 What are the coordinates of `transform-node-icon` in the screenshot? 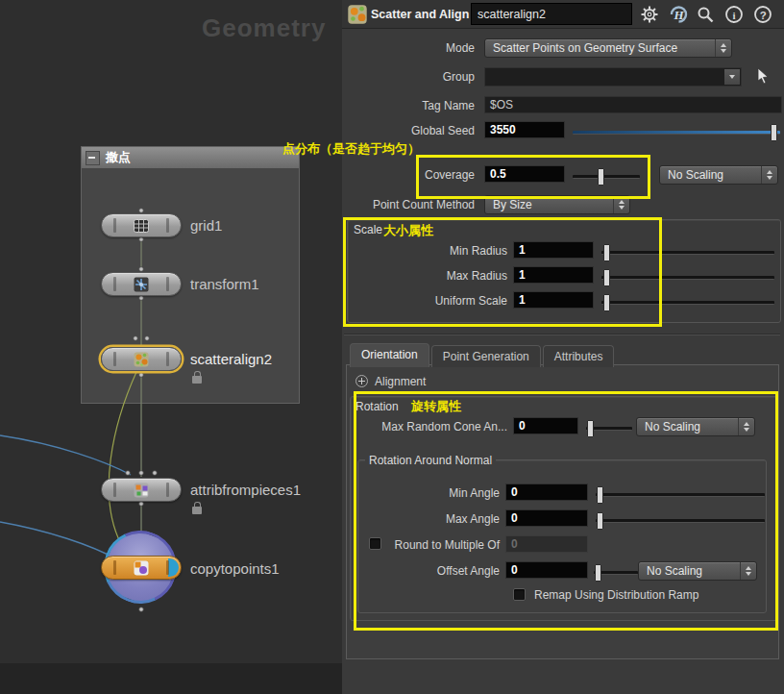 It's located at (142, 285).